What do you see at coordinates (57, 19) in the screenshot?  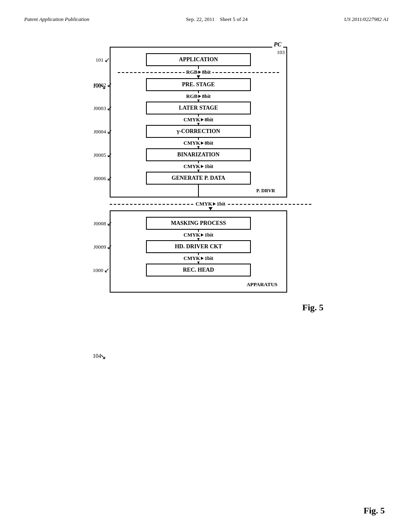 I see `publication-label: Patent Application Publication` at bounding box center [57, 19].